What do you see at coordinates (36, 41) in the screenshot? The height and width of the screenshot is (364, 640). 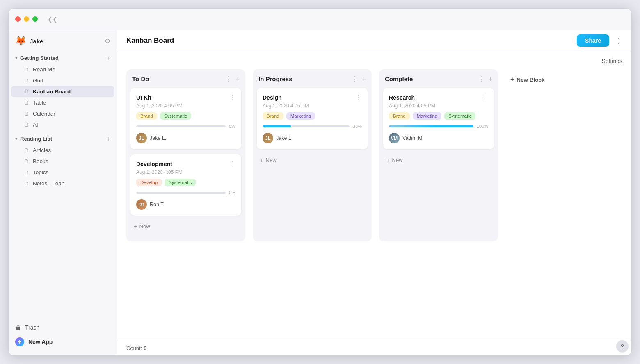 I see `user-name: Jake` at bounding box center [36, 41].